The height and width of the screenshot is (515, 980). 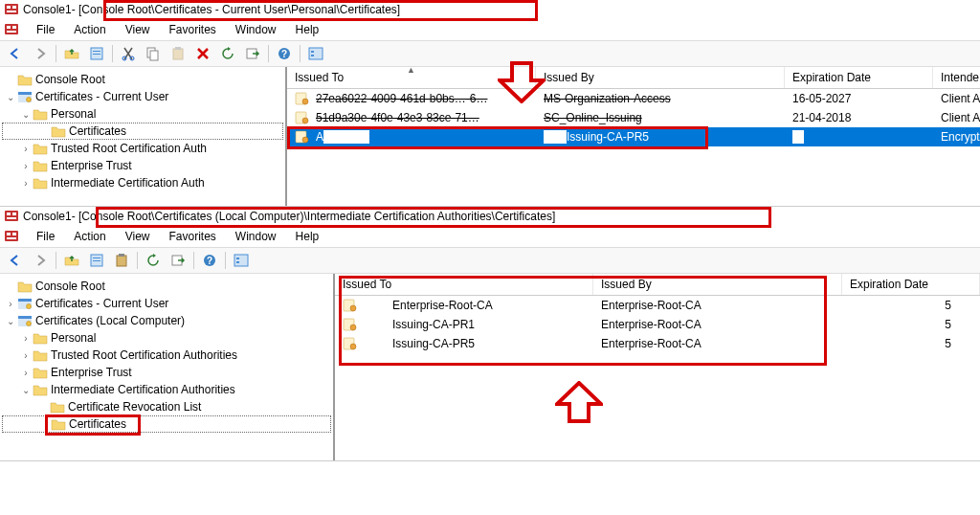 I want to click on cert-row-selected: Axxxxxxxx xxxxIssuing-CA-PR5 xx Encrypt, so click(x=634, y=137).